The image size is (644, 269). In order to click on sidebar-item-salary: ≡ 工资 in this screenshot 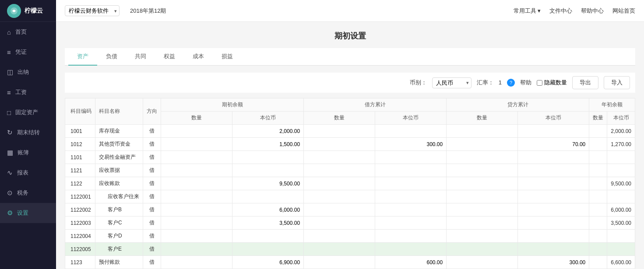, I will do `click(28, 92)`.